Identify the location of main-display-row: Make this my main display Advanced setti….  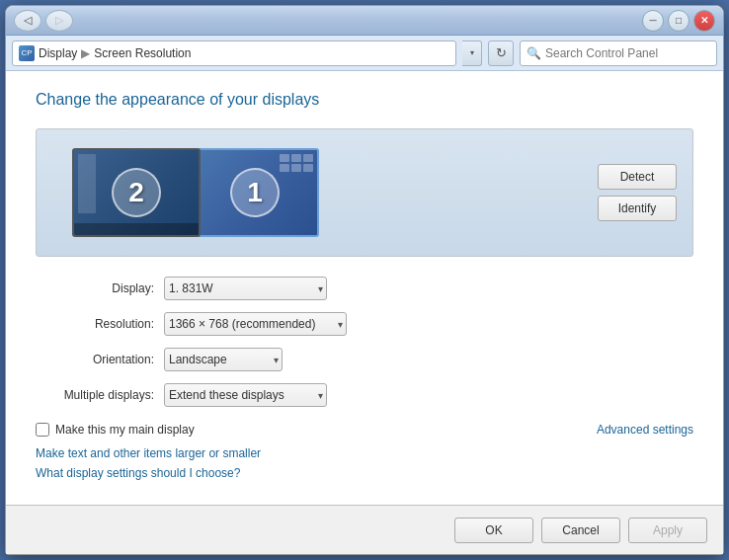
(364, 430).